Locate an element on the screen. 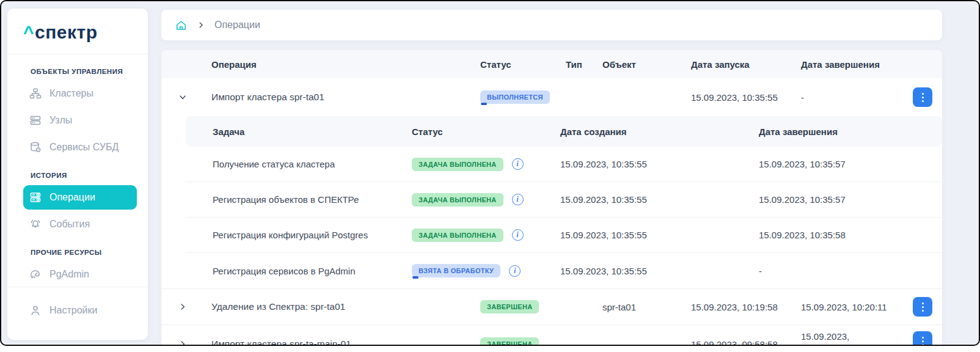 This screenshot has width=980, height=352. col-completed: Дата завершения is located at coordinates (846, 65).